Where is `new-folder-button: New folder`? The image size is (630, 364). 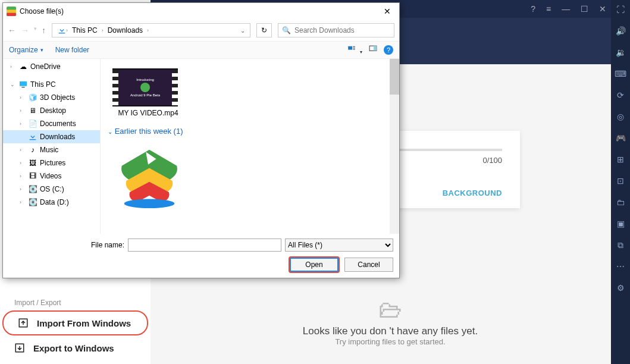
new-folder-button: New folder is located at coordinates (73, 50).